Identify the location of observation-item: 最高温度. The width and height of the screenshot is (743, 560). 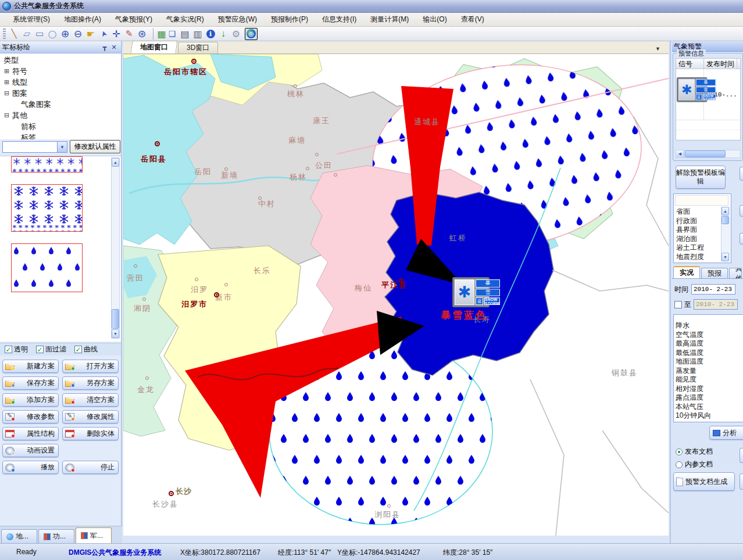
(708, 343).